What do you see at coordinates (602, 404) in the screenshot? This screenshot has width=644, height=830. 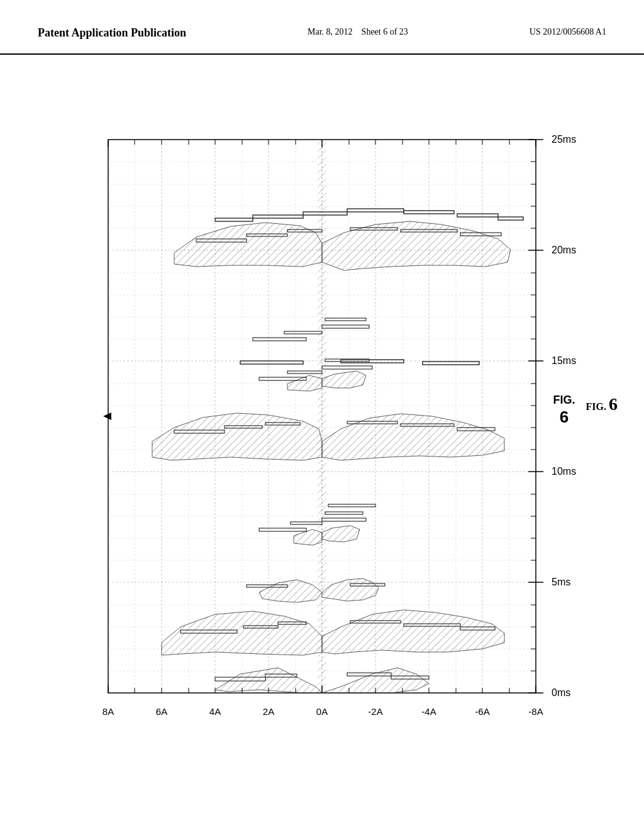 I see `figure-label: FIG. 6` at bounding box center [602, 404].